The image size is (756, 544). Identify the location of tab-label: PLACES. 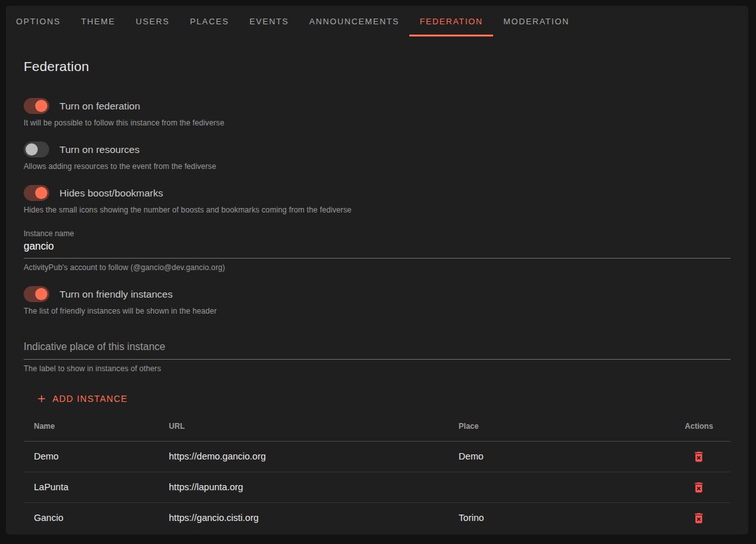
(210, 22).